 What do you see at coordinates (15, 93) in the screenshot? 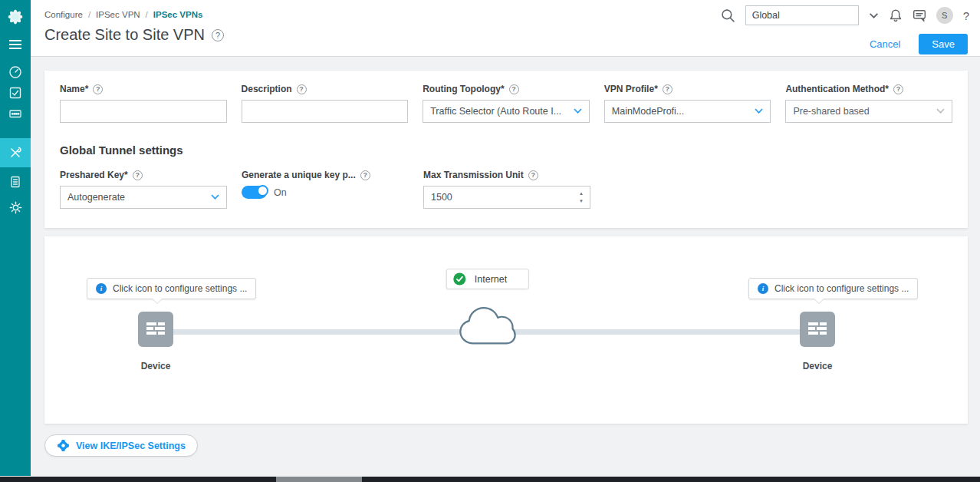
I see `checkbox-check-icon` at bounding box center [15, 93].